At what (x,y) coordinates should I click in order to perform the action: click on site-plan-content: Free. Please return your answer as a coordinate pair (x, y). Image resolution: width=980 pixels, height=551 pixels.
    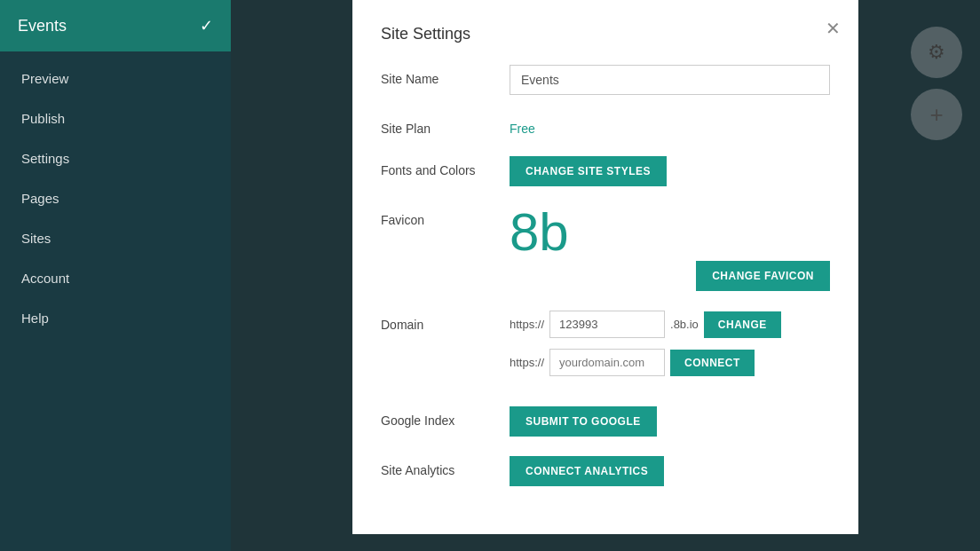
    Looking at the image, I should click on (669, 126).